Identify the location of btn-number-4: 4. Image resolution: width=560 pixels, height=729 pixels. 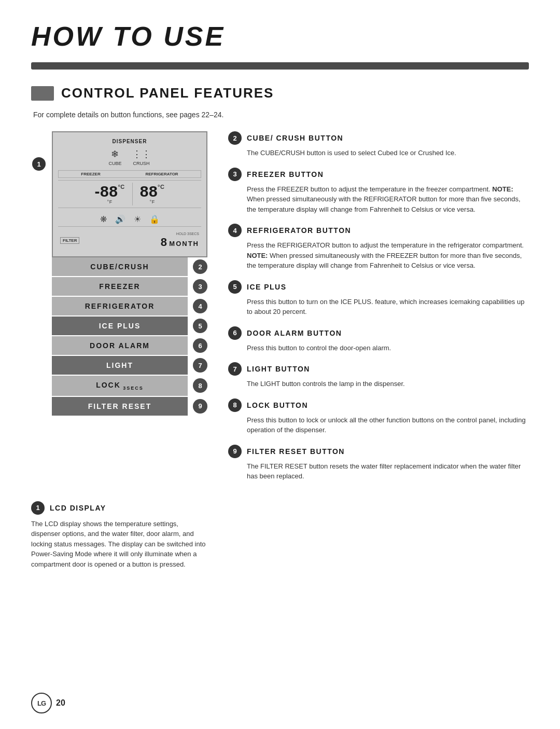
(200, 306).